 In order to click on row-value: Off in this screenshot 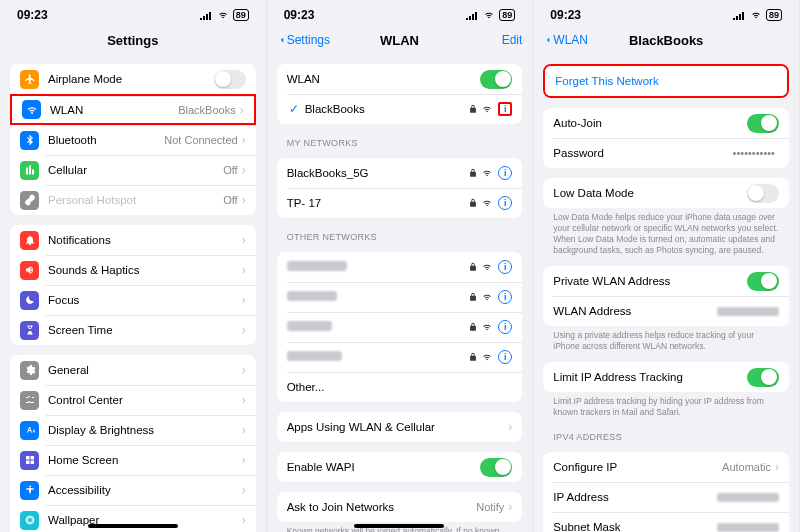, I will do `click(230, 170)`.